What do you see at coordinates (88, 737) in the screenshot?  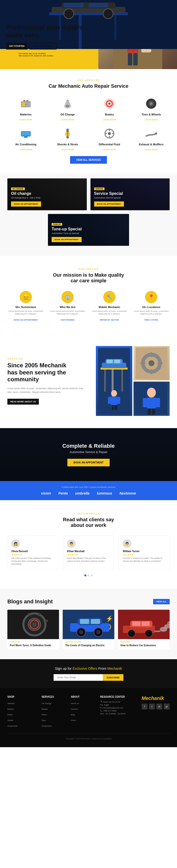 I see `footer-bottom: Copyright © 2024 Mechanik | Powered by U…` at bounding box center [88, 737].